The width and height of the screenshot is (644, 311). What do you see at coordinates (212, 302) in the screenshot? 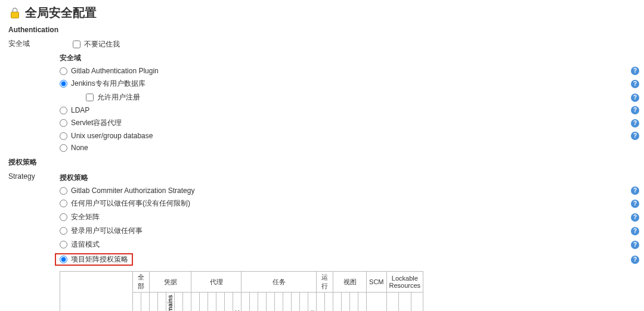
I see `perm-header: Connect` at bounding box center [212, 302].